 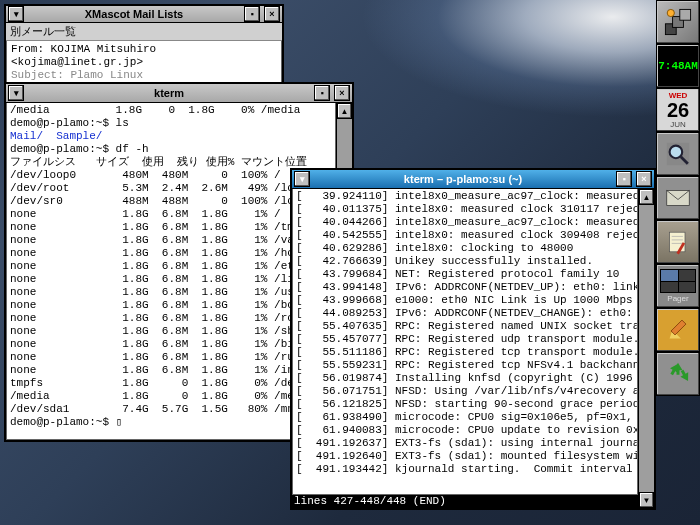 What do you see at coordinates (465, 300) in the screenshot?
I see `terminal-line: [ 43.999668] e1000: eth0 NIC Link is Up …` at bounding box center [465, 300].